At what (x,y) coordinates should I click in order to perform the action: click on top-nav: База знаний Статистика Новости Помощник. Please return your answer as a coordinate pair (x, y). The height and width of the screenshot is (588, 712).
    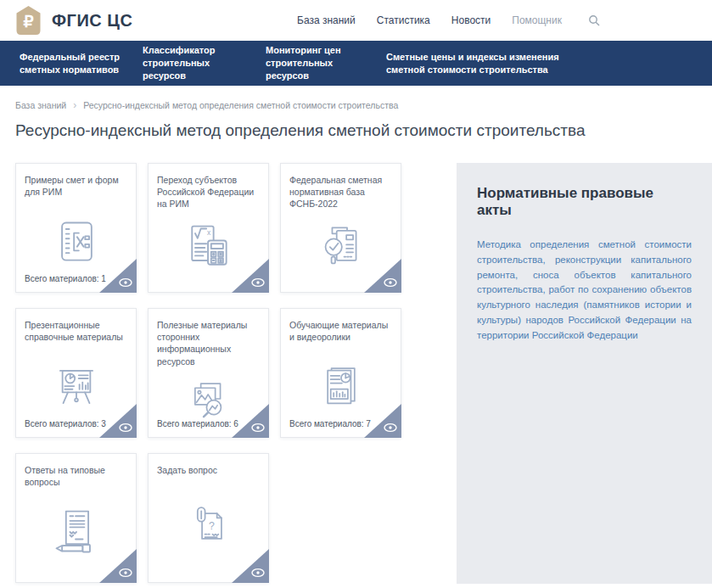
    Looking at the image, I should click on (448, 20).